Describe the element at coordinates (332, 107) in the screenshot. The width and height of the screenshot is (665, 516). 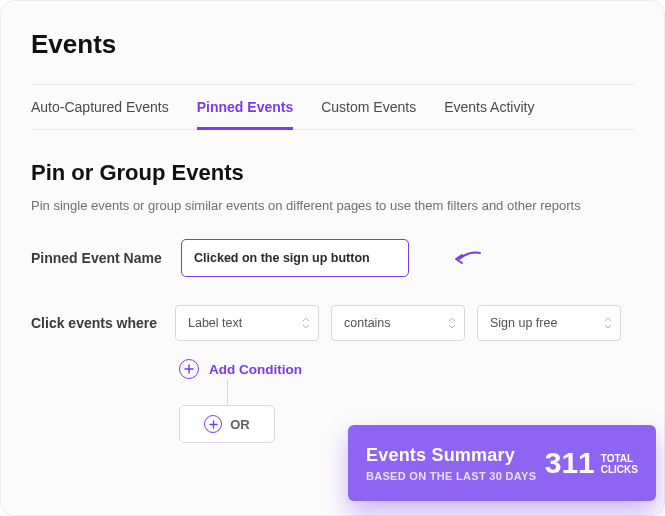
I see `tabs: Auto-Captured Events Pinned Events Custo…` at that location.